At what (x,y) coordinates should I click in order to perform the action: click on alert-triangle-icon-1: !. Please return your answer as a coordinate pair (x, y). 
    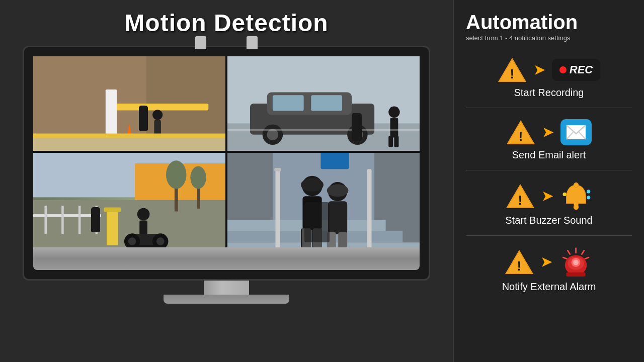
    Looking at the image, I should click on (512, 70).